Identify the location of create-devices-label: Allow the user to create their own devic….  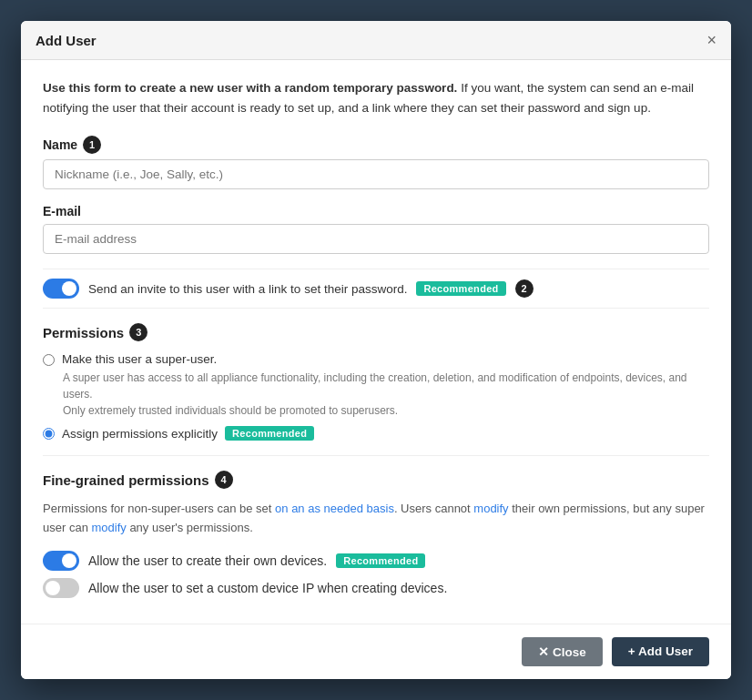
(208, 561).